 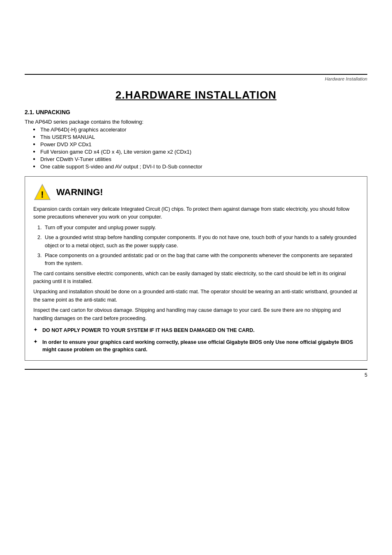 I want to click on list-item: Full Version game CD x4 (CD x 4), Lite v…, so click(x=200, y=152).